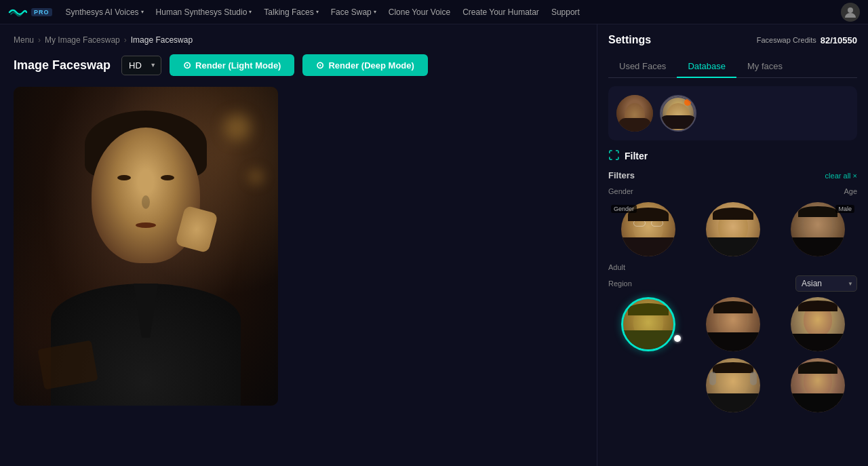 The image size is (868, 466). What do you see at coordinates (614, 156) in the screenshot?
I see `filter-icon: ⛶` at bounding box center [614, 156].